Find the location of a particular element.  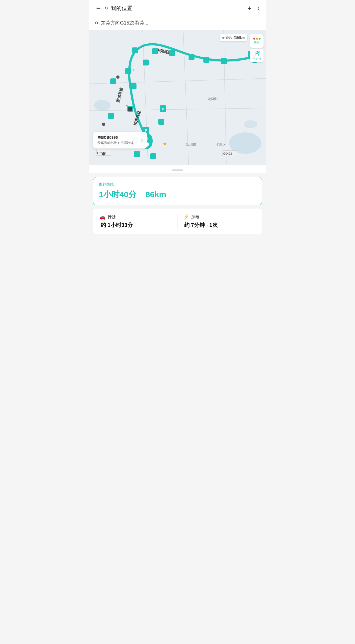

drag-handle is located at coordinates (178, 170).